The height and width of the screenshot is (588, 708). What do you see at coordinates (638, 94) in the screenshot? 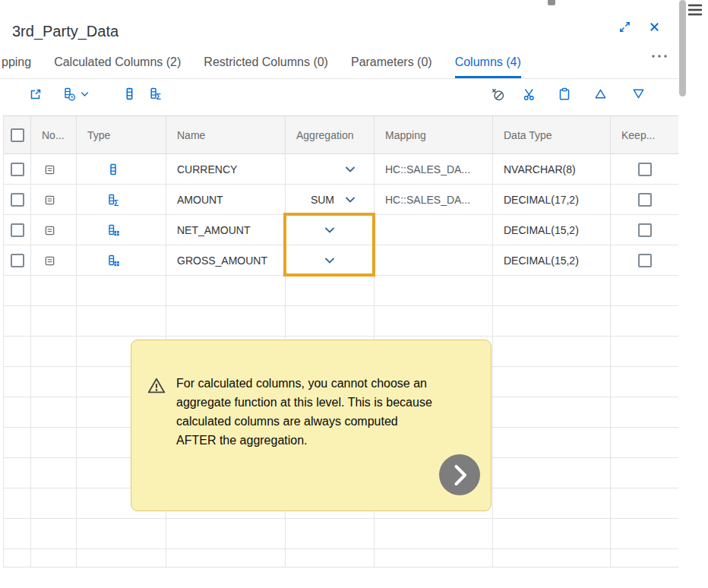
I see `sort-descending-icon` at bounding box center [638, 94].